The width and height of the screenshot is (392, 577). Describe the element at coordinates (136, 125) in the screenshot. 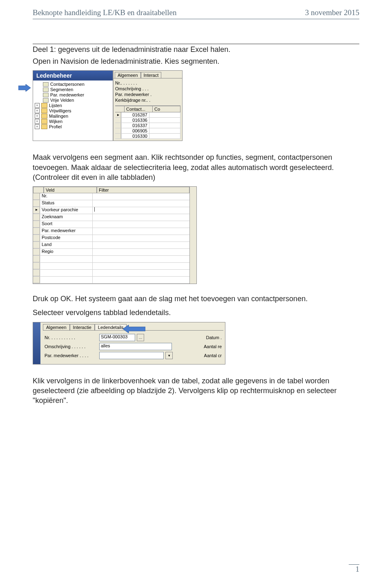

I see `grid-cell: 016337` at that location.